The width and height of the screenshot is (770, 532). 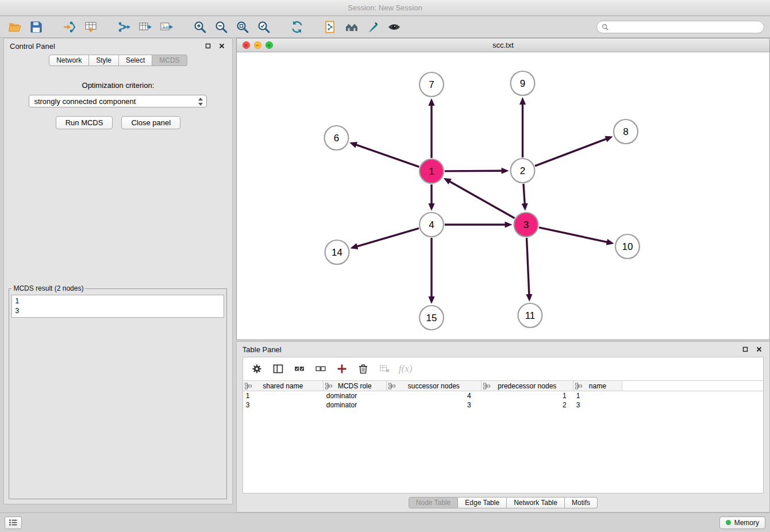 I want to click on import-network-button, so click(x=70, y=27).